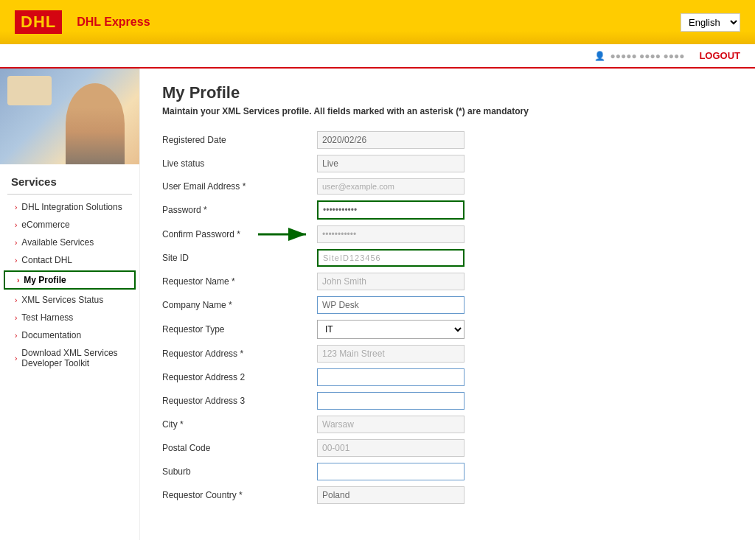 The width and height of the screenshot is (755, 560). What do you see at coordinates (62, 300) in the screenshot?
I see `sidebar-item-label: XML Services Status` at bounding box center [62, 300].